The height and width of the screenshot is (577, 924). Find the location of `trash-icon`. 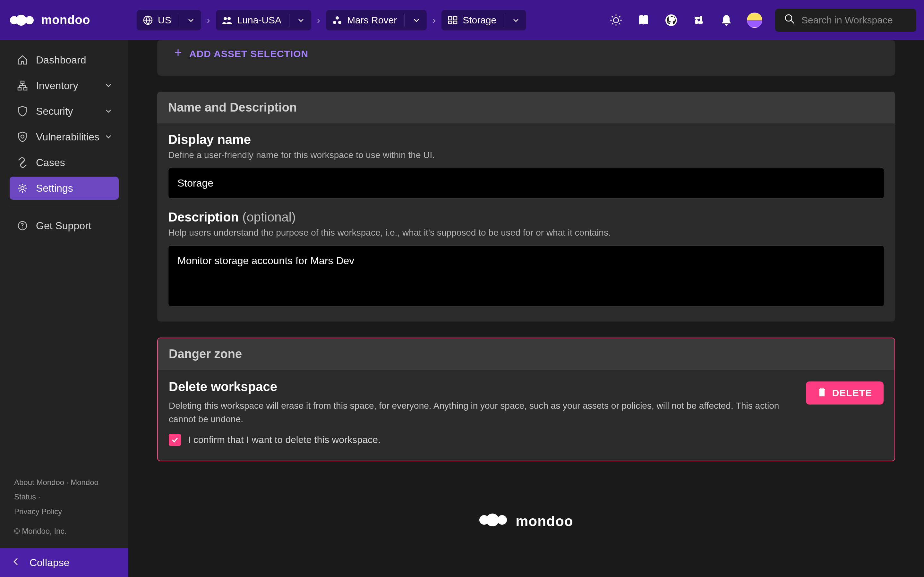

trash-icon is located at coordinates (822, 393).